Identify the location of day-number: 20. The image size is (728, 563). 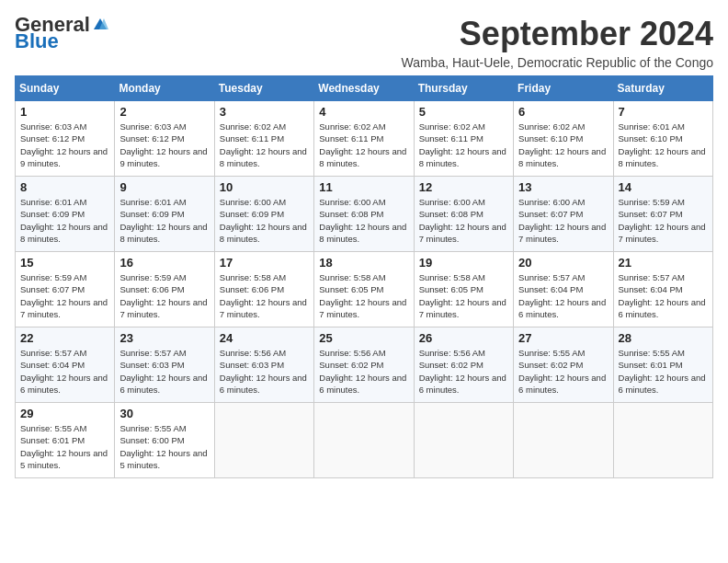
(563, 263).